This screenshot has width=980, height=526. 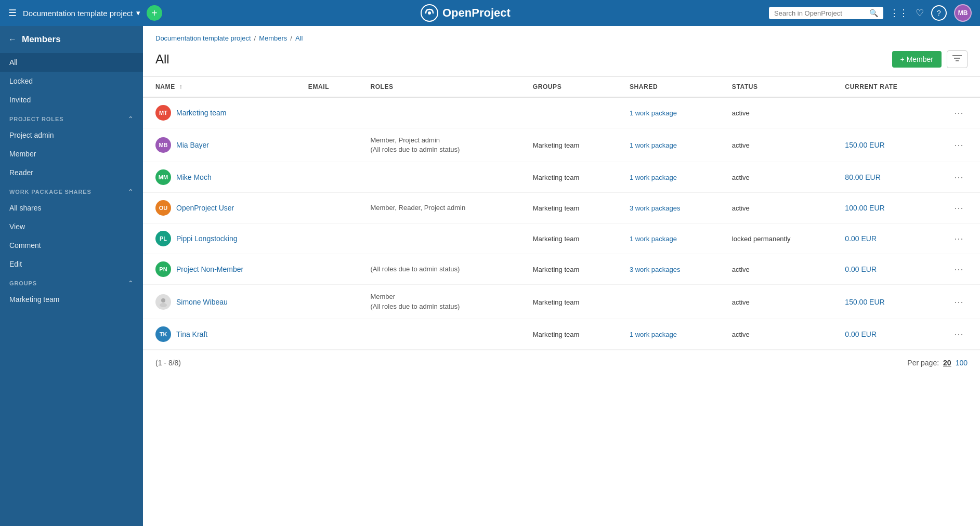 What do you see at coordinates (273, 38) in the screenshot?
I see `breadcrumb-members: Members` at bounding box center [273, 38].